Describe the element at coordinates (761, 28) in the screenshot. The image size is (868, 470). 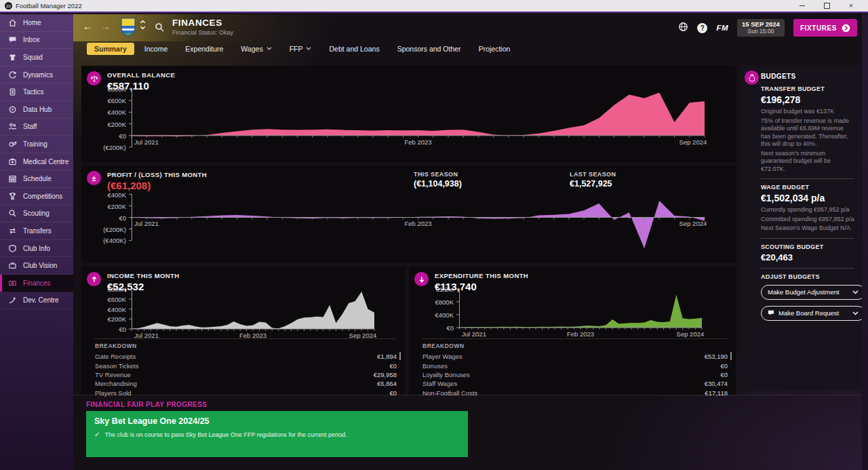
I see `game-date: 15 SEP 2024 Sun 15:00` at that location.